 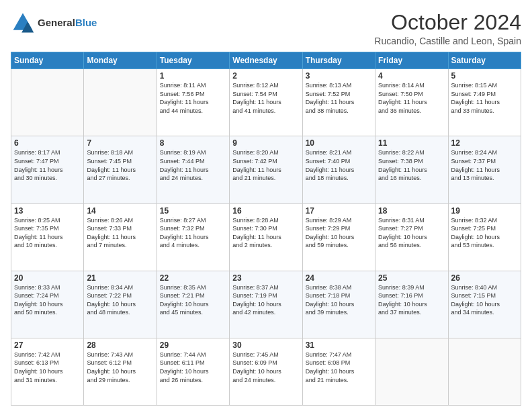 I want to click on day-info: Sunrise: 8:17 AM Sunset: 7:47 PM Dayligh…, so click(x=47, y=165).